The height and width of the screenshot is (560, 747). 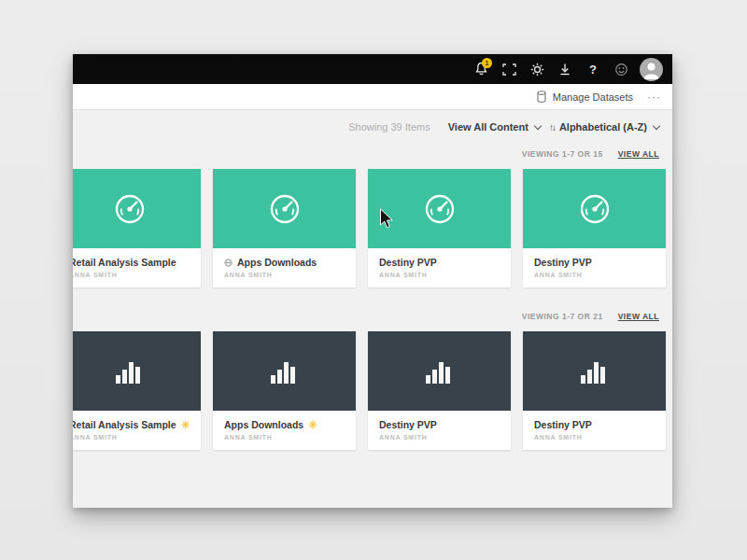 I want to click on fit-to-screen-button, so click(x=509, y=69).